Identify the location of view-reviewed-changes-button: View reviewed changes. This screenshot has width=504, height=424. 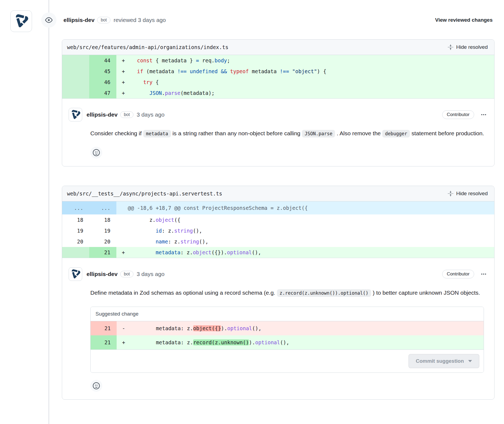
(464, 20).